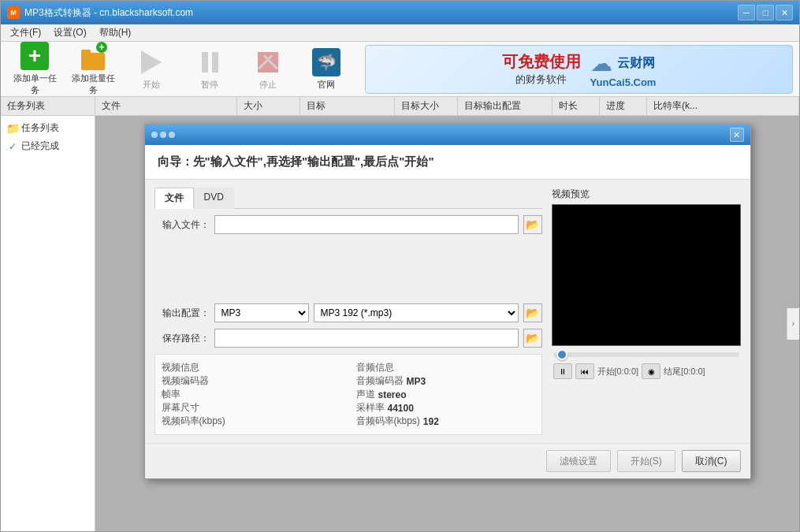 This screenshot has width=800, height=532. What do you see at coordinates (651, 371) in the screenshot?
I see `mark-start-button: ◉` at bounding box center [651, 371].